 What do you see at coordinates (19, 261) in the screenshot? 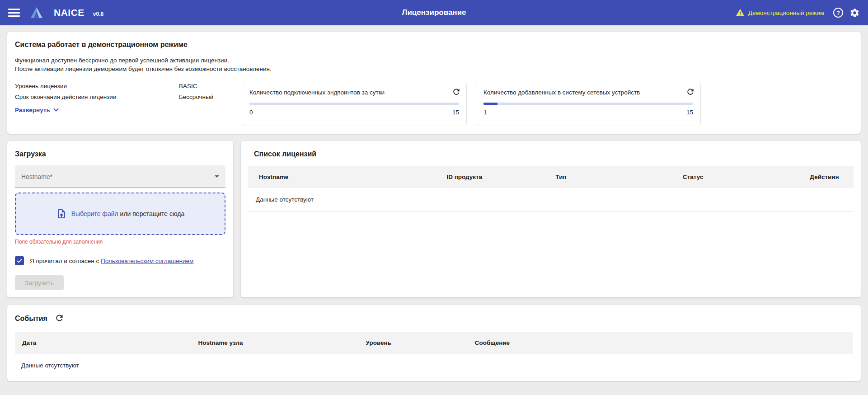
I see `agreement-checkbox` at bounding box center [19, 261].